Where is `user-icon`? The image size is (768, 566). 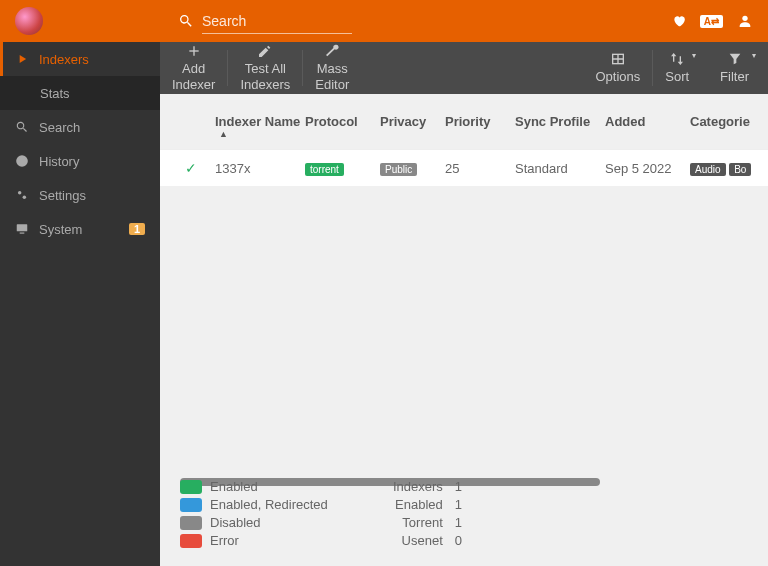 user-icon is located at coordinates (745, 21).